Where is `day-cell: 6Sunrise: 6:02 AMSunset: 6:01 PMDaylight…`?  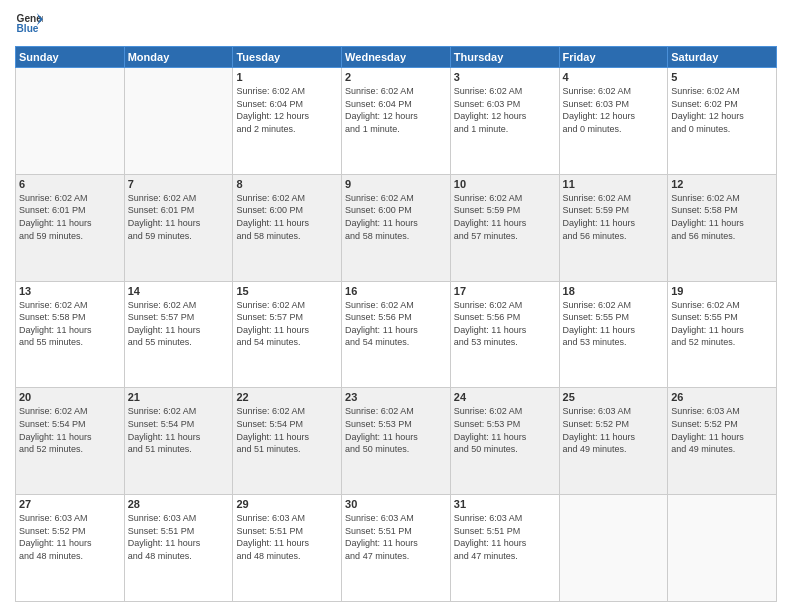 day-cell: 6Sunrise: 6:02 AMSunset: 6:01 PMDaylight… is located at coordinates (70, 228).